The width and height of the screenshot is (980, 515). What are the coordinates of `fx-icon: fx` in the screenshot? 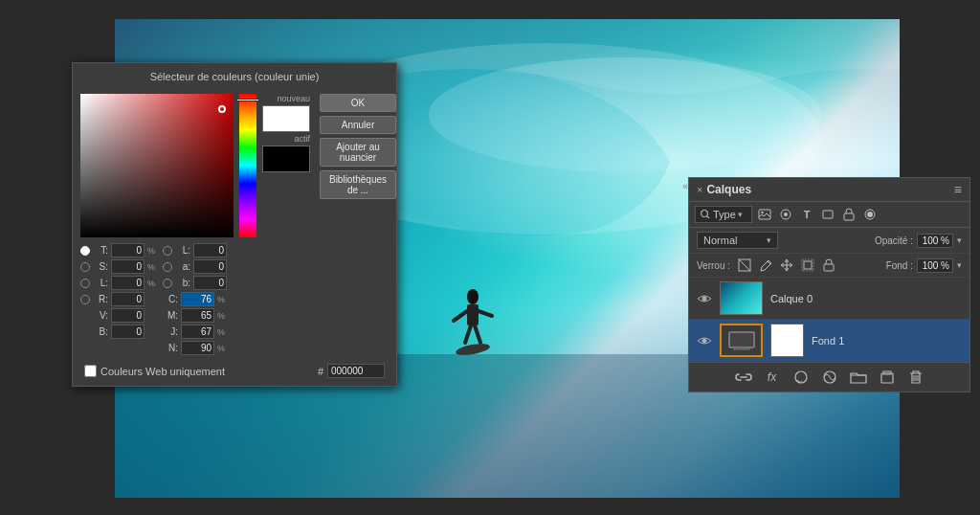 It's located at (772, 377).